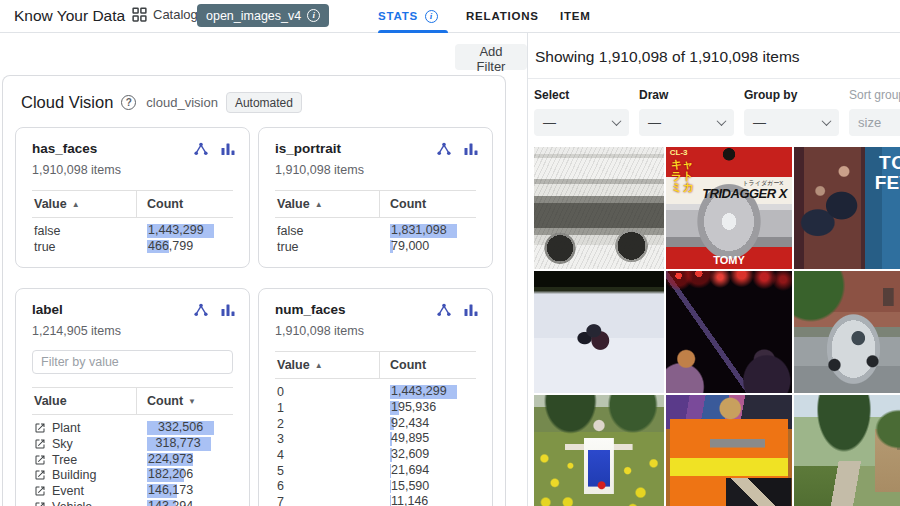  What do you see at coordinates (376, 424) in the screenshot?
I see `table-row: 292,434` at bounding box center [376, 424].